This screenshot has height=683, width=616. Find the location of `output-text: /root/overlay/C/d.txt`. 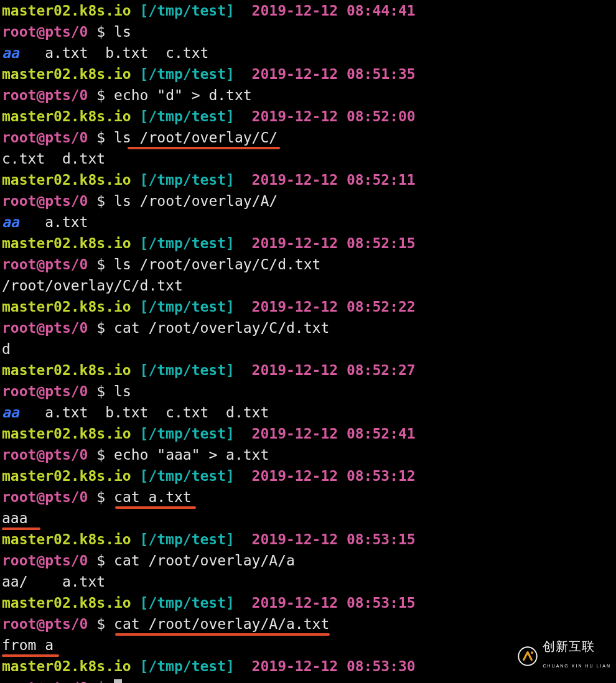

output-text: /root/overlay/C/d.txt is located at coordinates (92, 286).